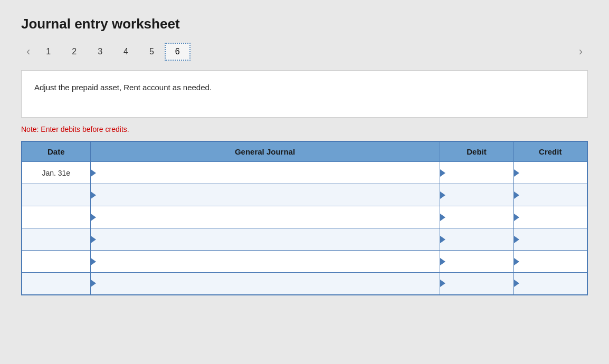 The image size is (609, 364). What do you see at coordinates (265, 152) in the screenshot?
I see `header-journal: General Journal` at bounding box center [265, 152].